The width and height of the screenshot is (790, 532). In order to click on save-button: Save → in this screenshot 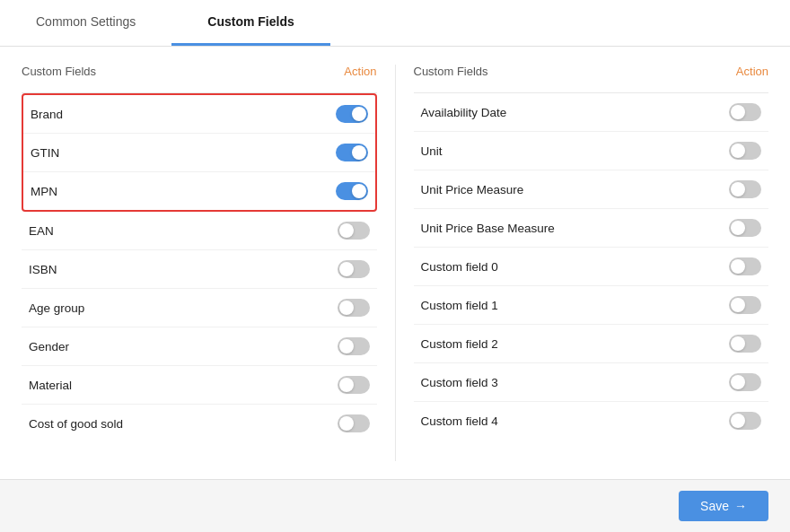, I will do `click(724, 506)`.